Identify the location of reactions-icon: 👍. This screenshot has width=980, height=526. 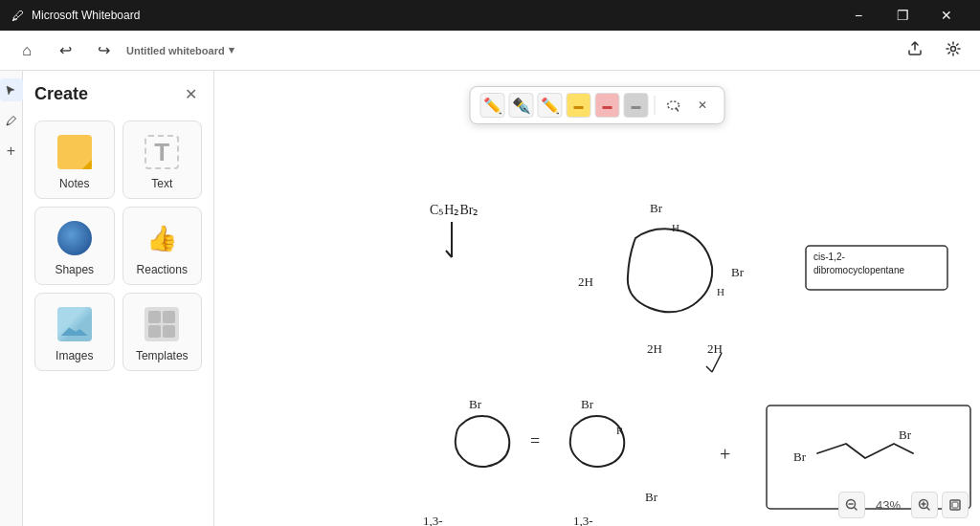
(162, 238).